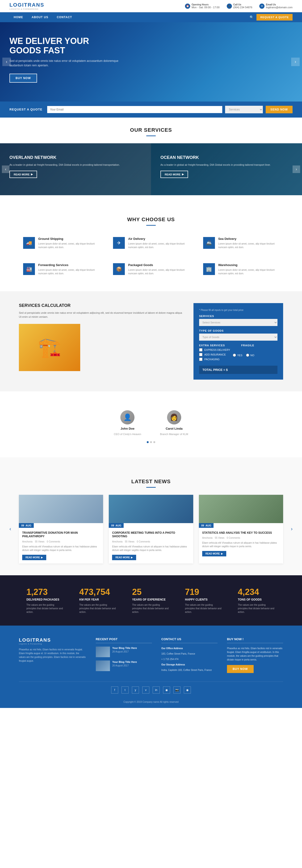  What do you see at coordinates (244, 110) in the screenshot?
I see `request-services-select: Services` at bounding box center [244, 110].